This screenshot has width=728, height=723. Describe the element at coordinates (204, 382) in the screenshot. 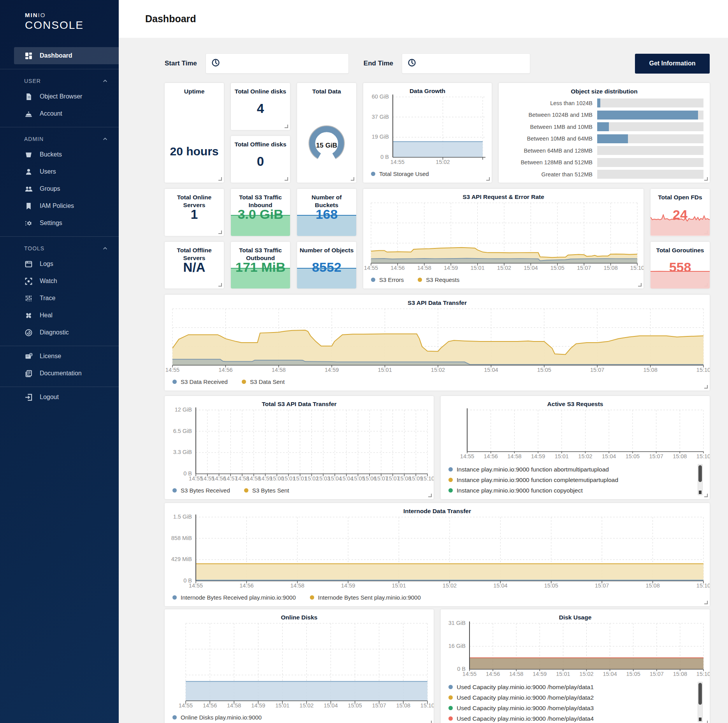

I see `legend-label: S3 Data Received` at that location.